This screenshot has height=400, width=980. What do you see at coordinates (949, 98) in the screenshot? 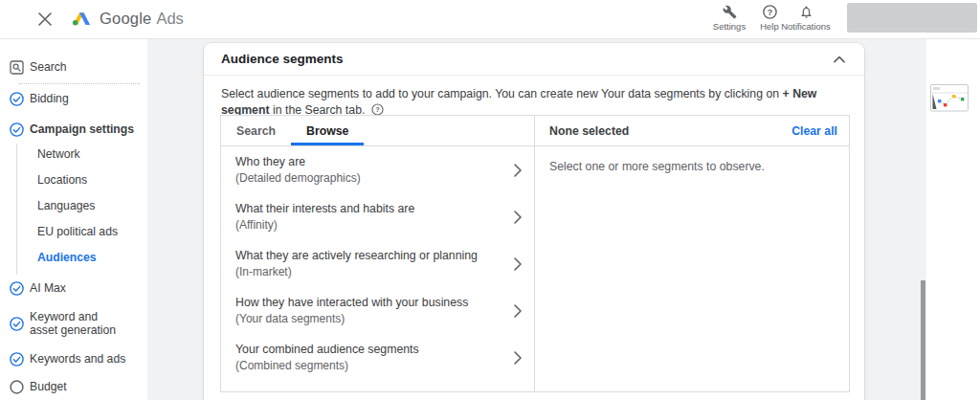
I see `chart-preview-thumbnail` at bounding box center [949, 98].